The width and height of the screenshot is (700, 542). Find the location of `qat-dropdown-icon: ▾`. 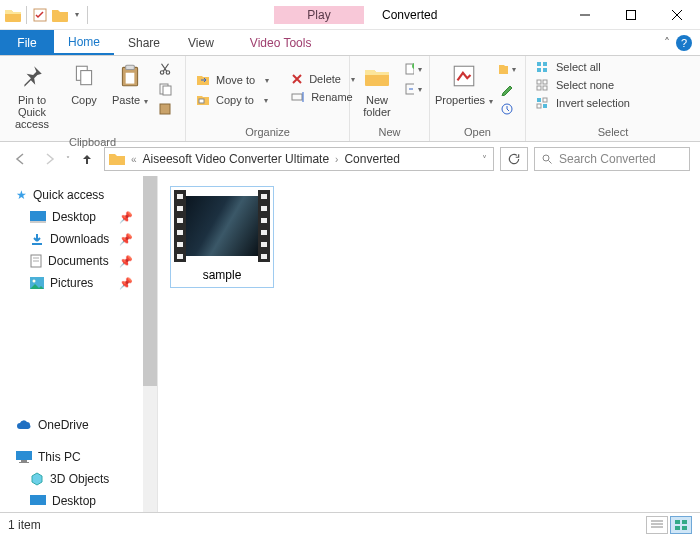

qat-dropdown-icon: ▾ is located at coordinates (77, 14).